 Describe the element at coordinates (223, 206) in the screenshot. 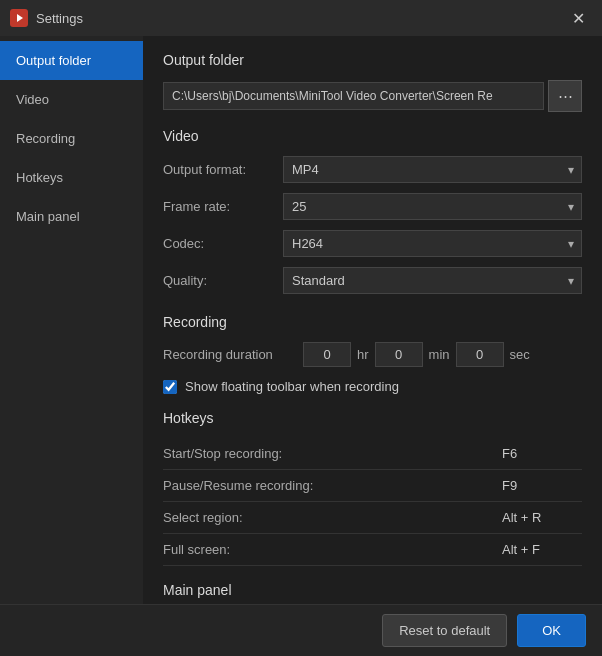

I see `frame-rate-label: Frame rate:` at that location.